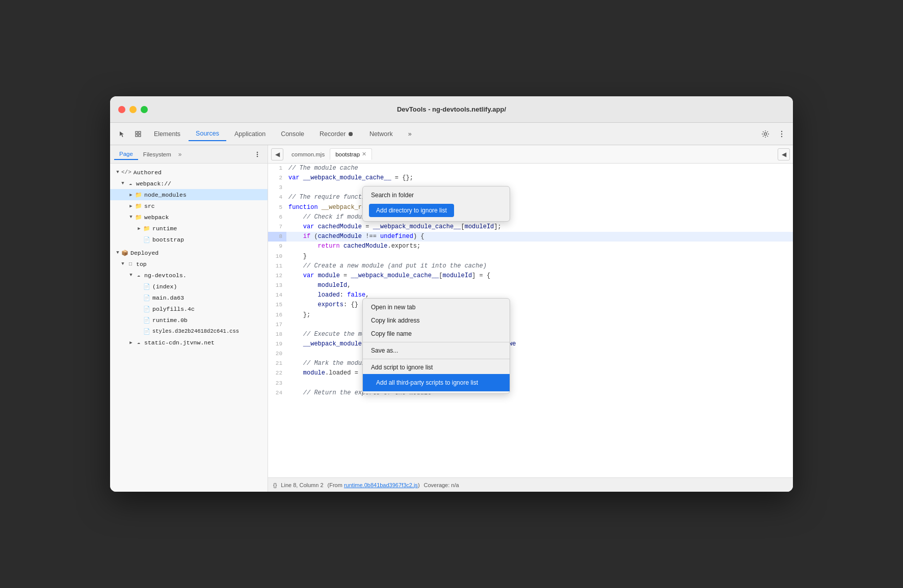 The width and height of the screenshot is (903, 588). What do you see at coordinates (189, 217) in the screenshot?
I see `webpack-folder-item: ▼ 📁 webpack` at bounding box center [189, 217].